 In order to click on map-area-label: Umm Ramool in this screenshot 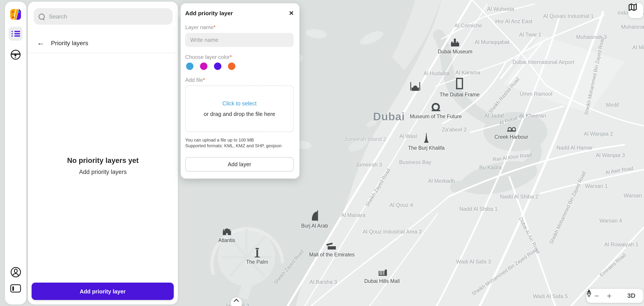, I will do `click(536, 94)`.